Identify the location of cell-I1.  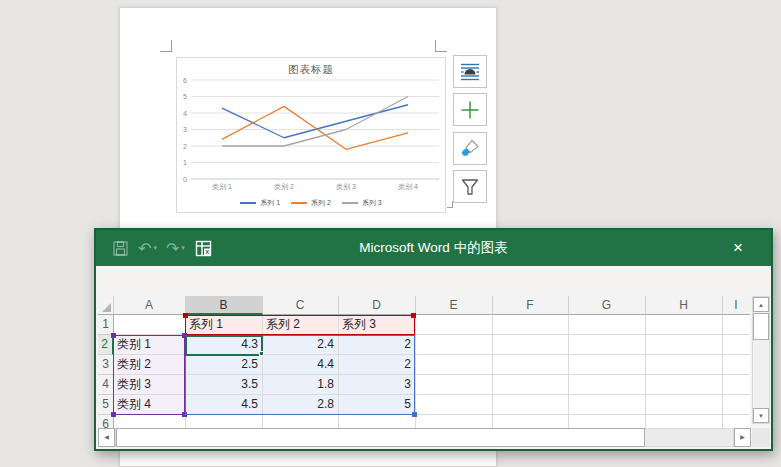
(736, 325).